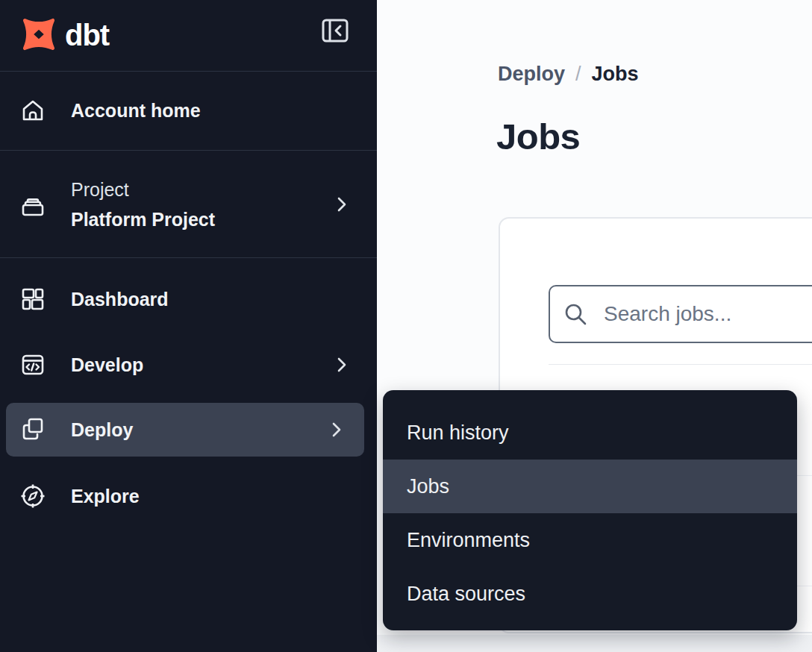  What do you see at coordinates (335, 31) in the screenshot?
I see `sidebar-collapse-button` at bounding box center [335, 31].